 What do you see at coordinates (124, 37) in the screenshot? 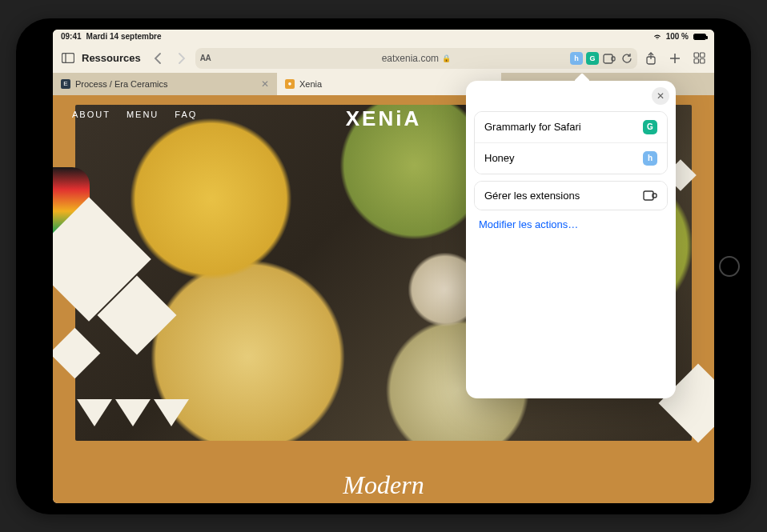
I see `status-date: Mardi 14 septembre` at bounding box center [124, 37].